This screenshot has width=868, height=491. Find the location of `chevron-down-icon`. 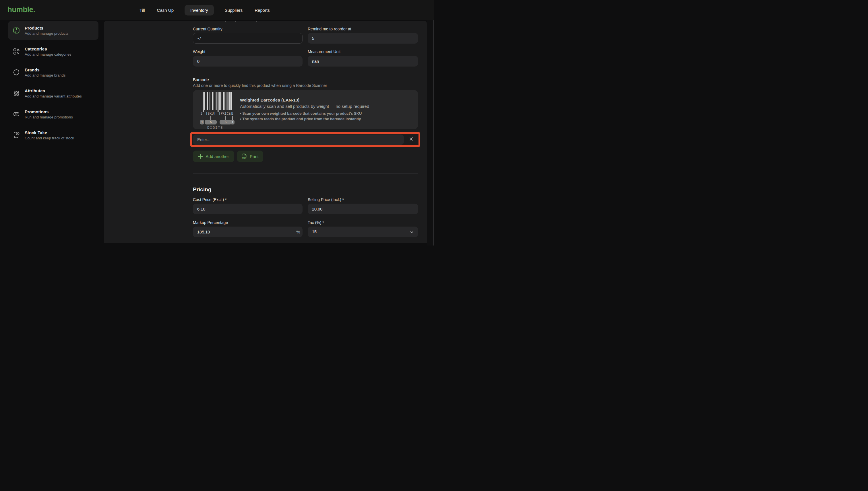

chevron-down-icon is located at coordinates (412, 232).